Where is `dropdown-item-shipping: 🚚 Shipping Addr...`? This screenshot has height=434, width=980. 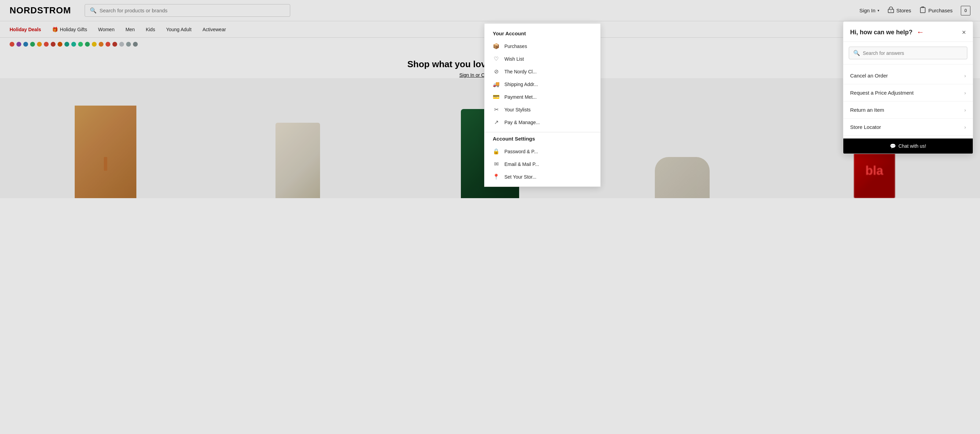 dropdown-item-shipping: 🚚 Shipping Addr... is located at coordinates (542, 84).